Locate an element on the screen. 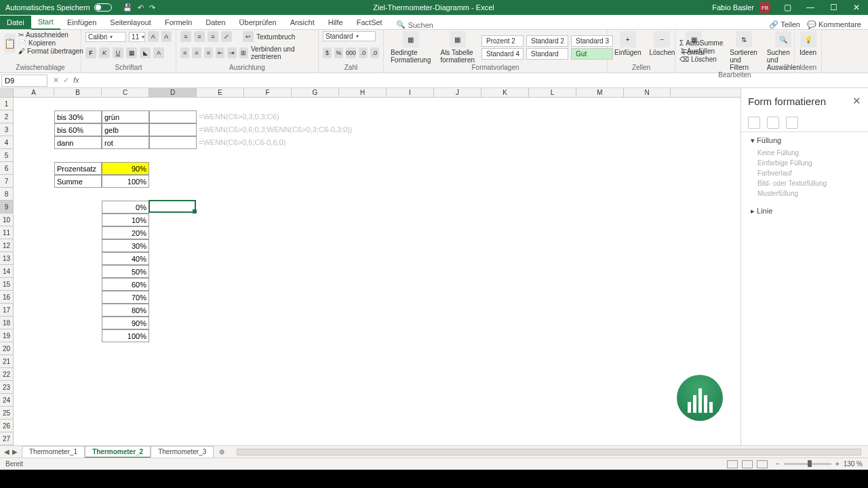  row-header-15: 15 is located at coordinates (7, 285).